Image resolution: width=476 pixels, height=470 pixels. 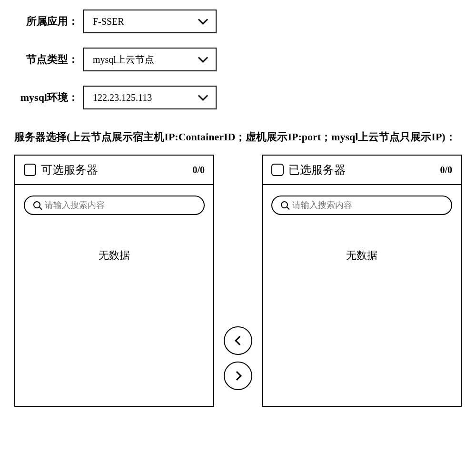 What do you see at coordinates (30, 170) in the screenshot?
I see `available-select-all-checkbox` at bounding box center [30, 170].